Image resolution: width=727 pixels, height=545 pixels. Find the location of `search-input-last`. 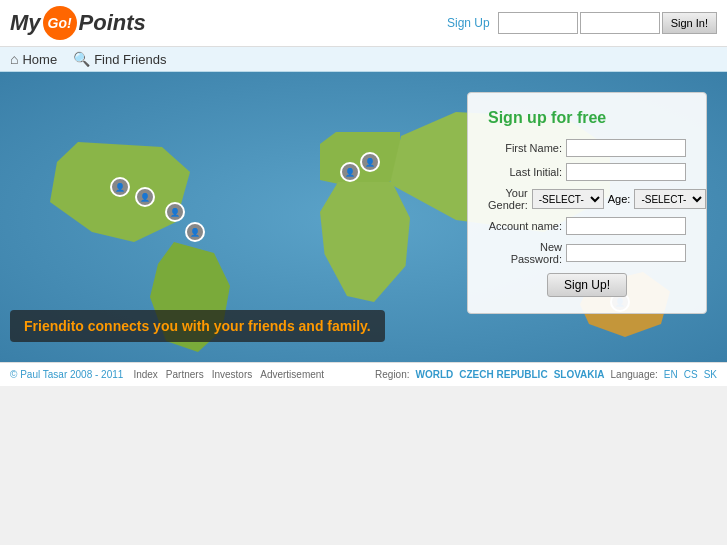

search-input-last is located at coordinates (620, 23).